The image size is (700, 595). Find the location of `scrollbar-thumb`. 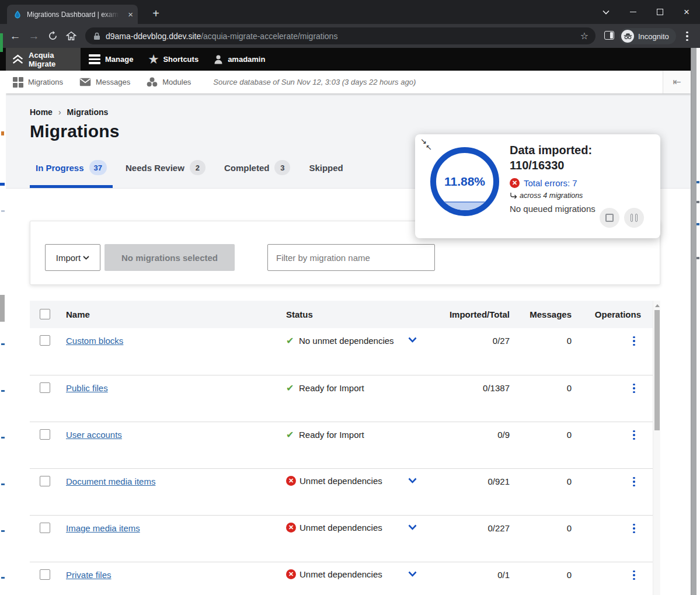

scrollbar-thumb is located at coordinates (657, 370).